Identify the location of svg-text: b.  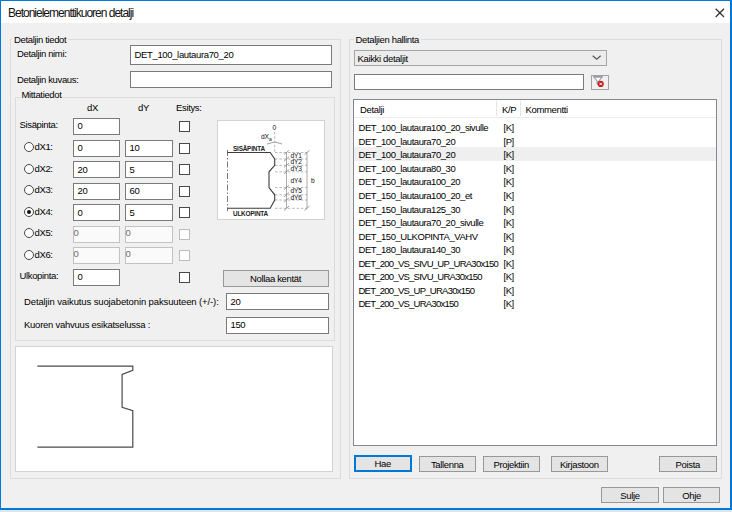
(313, 180).